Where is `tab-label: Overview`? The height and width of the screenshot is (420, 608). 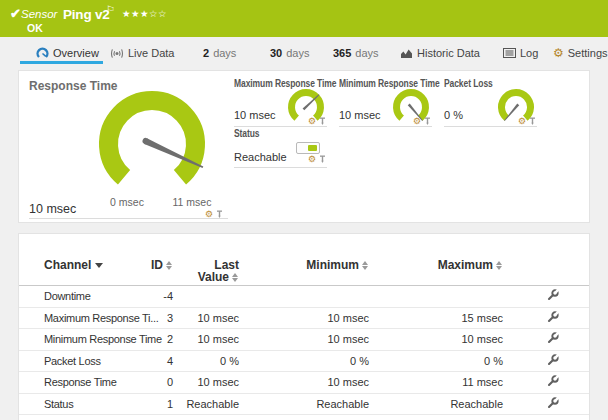 tab-label: Overview is located at coordinates (76, 53).